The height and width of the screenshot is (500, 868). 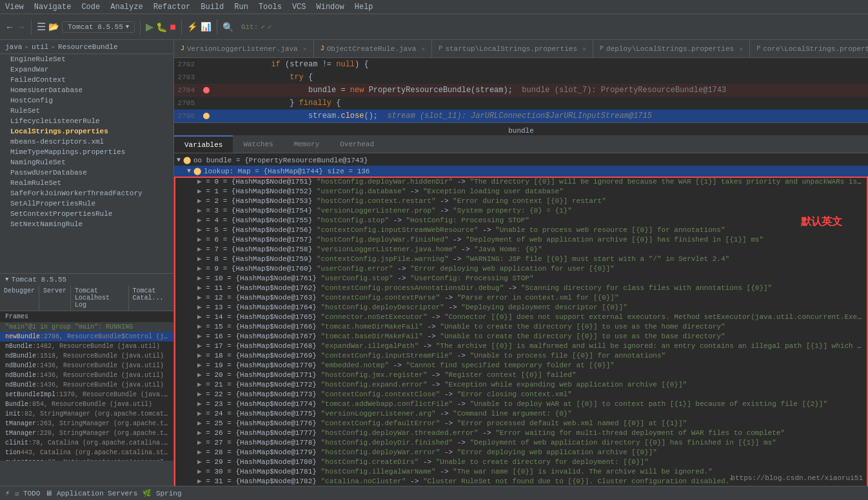 What do you see at coordinates (521, 414) in the screenshot?
I see `map-entry-24: ▶ = 24 = {HashMap$Node@1775} "versionLog…` at bounding box center [521, 414].